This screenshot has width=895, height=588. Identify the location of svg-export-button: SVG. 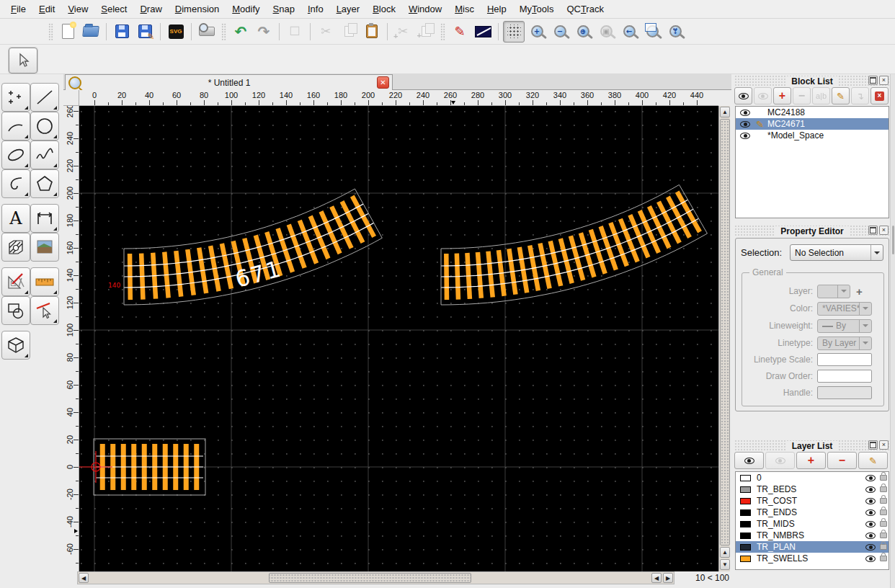
(176, 32).